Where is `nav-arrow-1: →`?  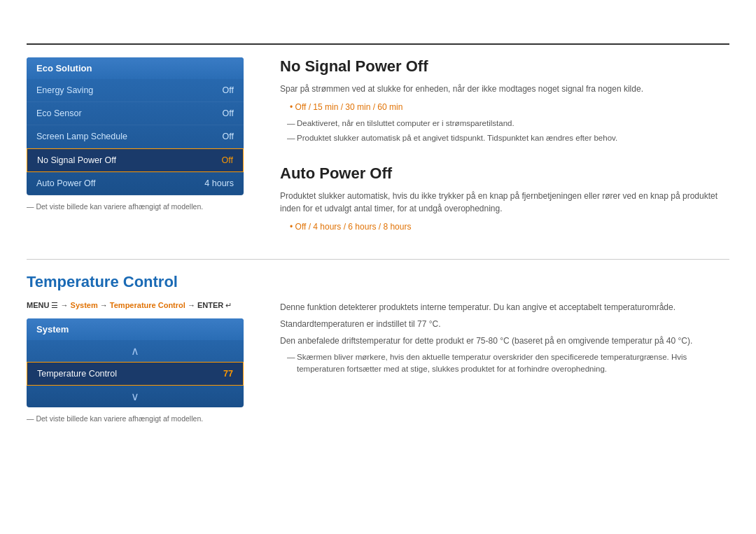 nav-arrow-1: → is located at coordinates (66, 305).